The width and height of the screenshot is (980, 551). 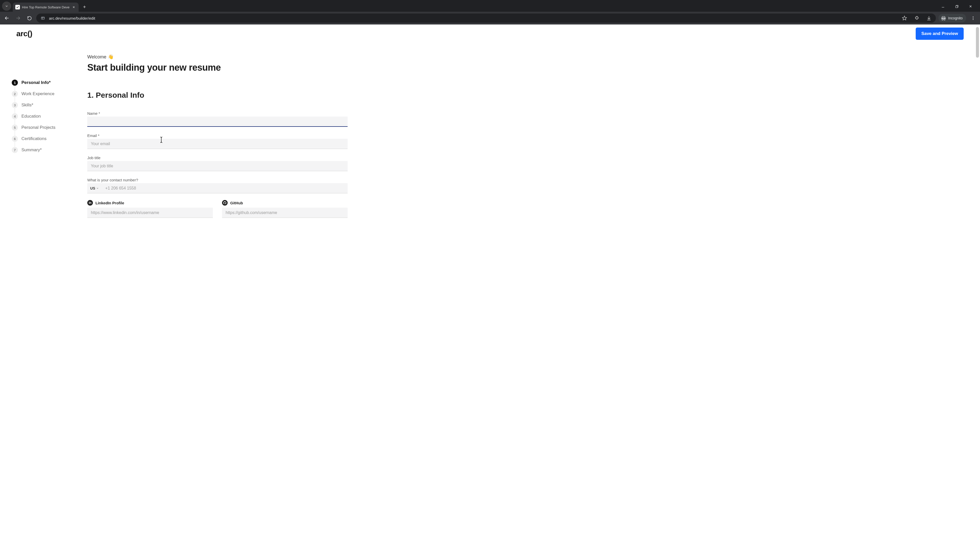 I want to click on step-number: 2, so click(x=15, y=94).